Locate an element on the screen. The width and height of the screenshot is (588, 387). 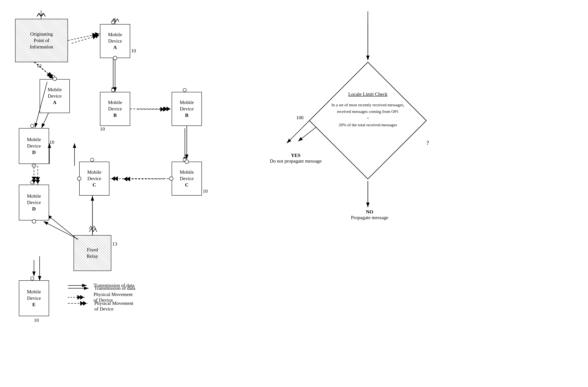
circle-mobileD-top is located at coordinates (32, 126).